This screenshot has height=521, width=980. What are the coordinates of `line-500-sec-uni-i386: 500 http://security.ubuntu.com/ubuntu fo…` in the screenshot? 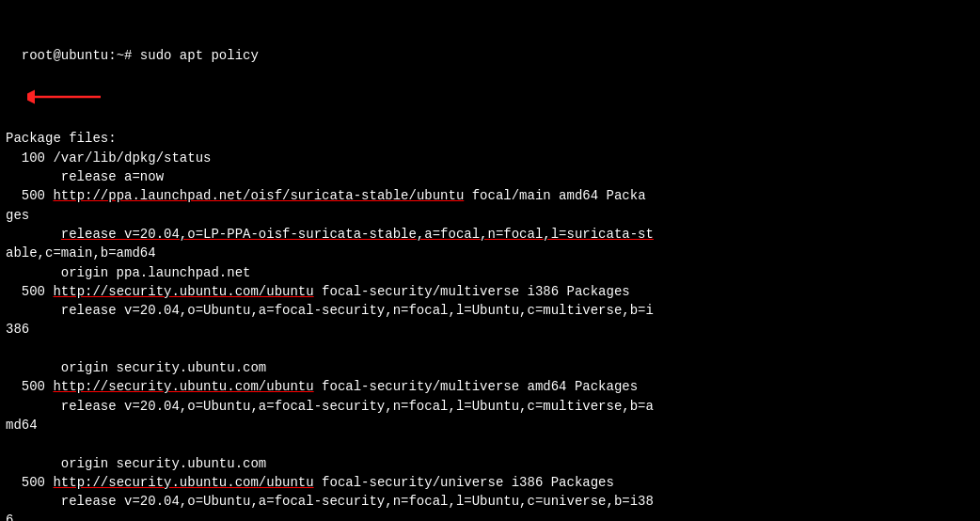 It's located at (310, 482).